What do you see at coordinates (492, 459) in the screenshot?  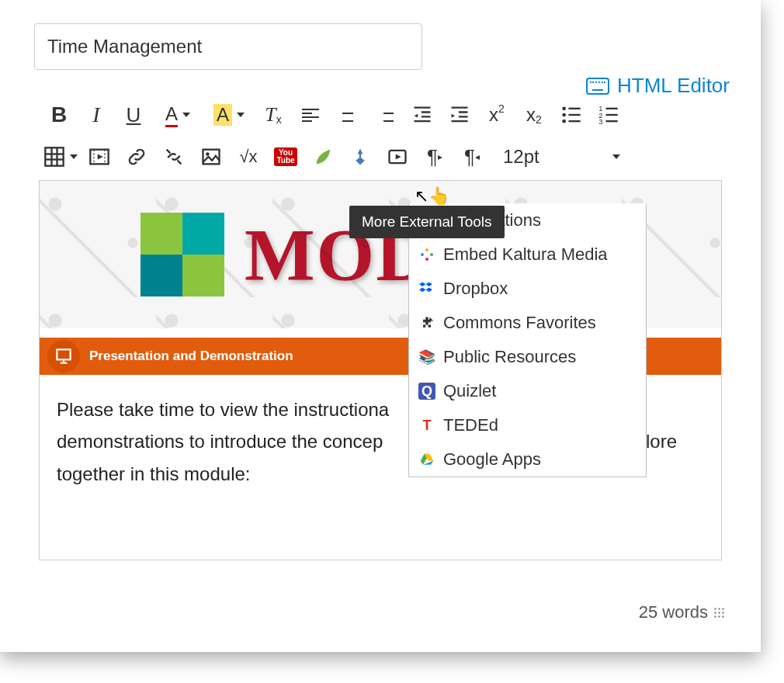 I see `dropdown-label: Google Apps` at bounding box center [492, 459].